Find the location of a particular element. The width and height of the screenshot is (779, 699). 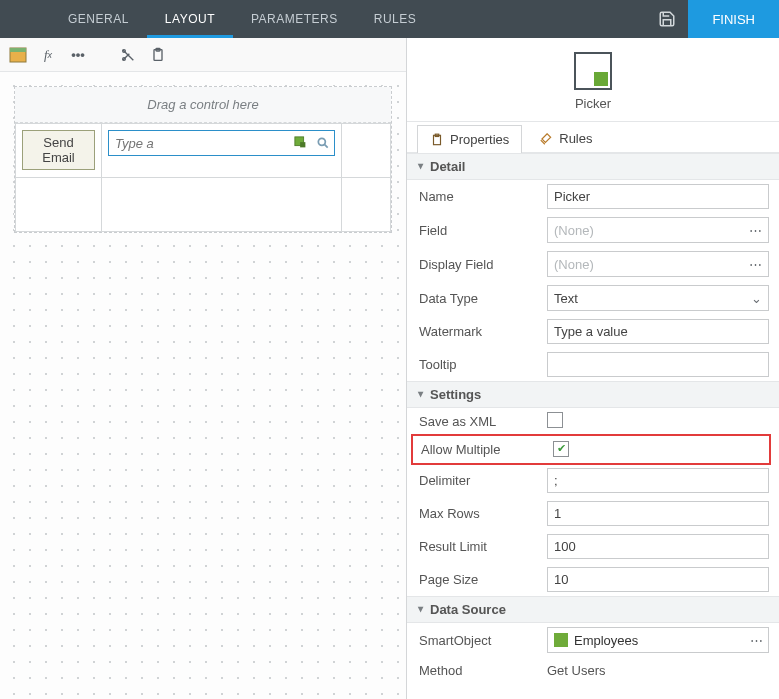

select-data-type: Text ⌄ is located at coordinates (658, 298).